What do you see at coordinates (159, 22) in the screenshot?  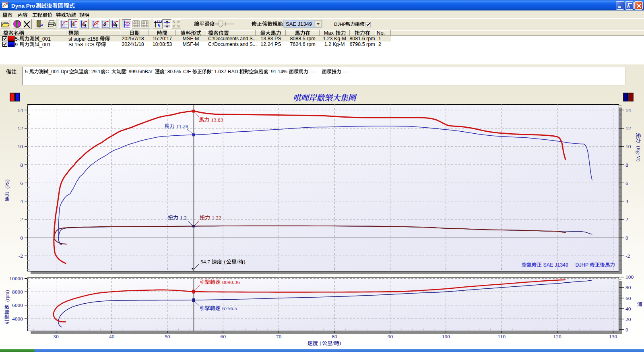 I see `svg-text: 123` at bounding box center [159, 22].